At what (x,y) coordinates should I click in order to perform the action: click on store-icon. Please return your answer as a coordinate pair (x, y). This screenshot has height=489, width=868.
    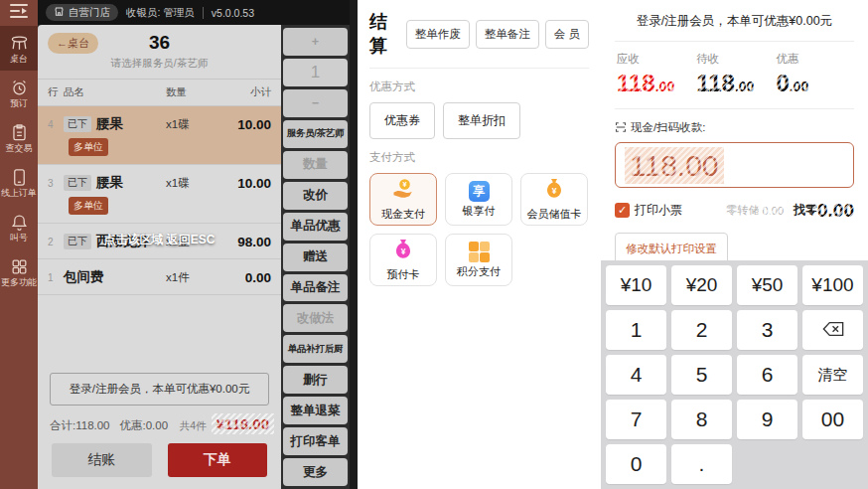
    Looking at the image, I should click on (60, 12).